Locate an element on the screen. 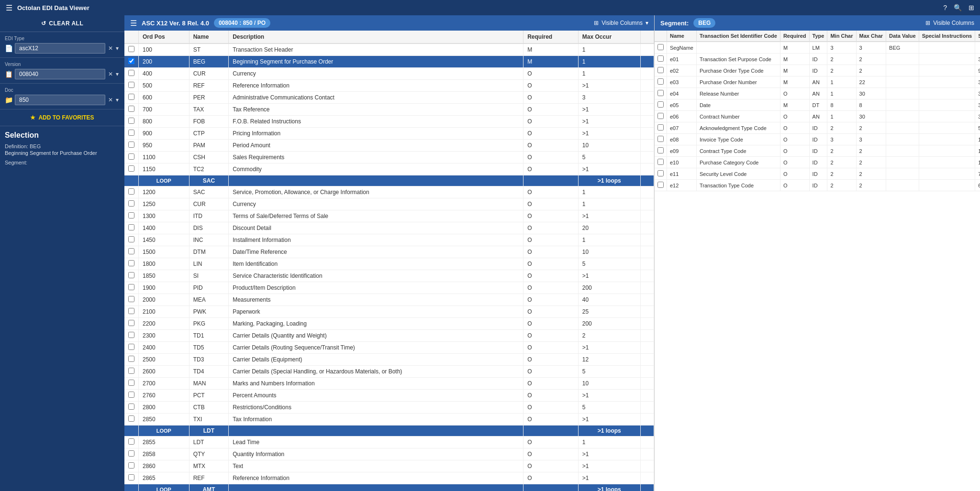 Image resolution: width=980 pixels, height=491 pixels. right-table-row: e04 Release Number O AN 1 30 328 is located at coordinates (817, 94).